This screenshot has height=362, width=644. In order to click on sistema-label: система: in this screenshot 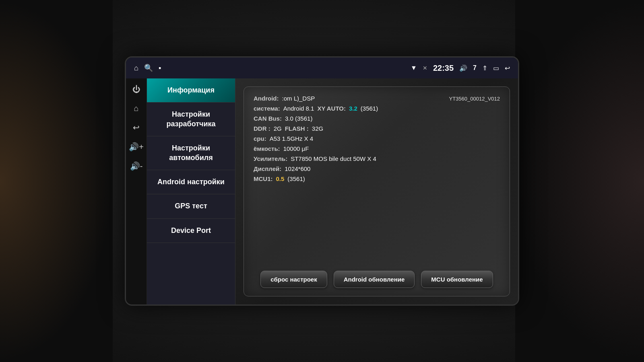, I will do `click(267, 109)`.